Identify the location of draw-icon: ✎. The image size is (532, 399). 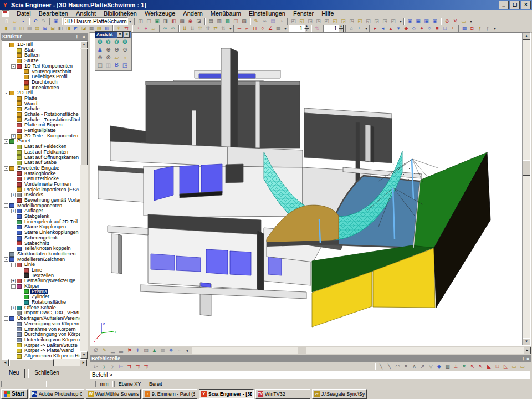
(104, 350).